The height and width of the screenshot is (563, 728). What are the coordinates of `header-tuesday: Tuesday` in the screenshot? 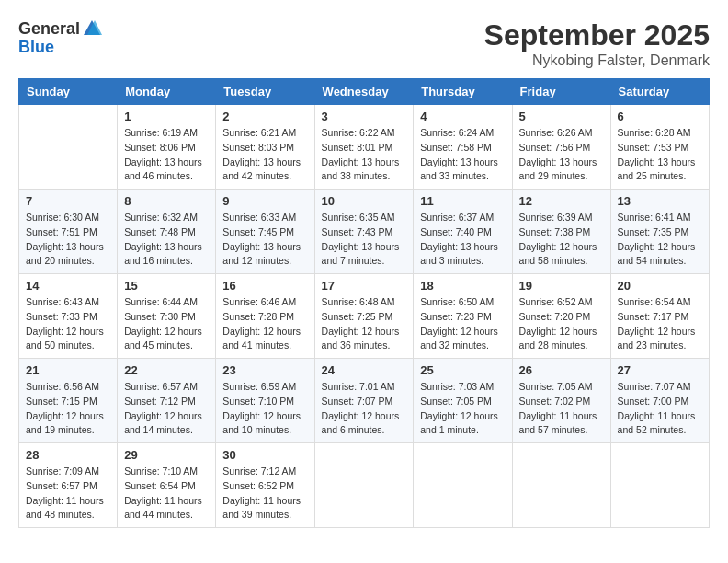 It's located at (265, 92).